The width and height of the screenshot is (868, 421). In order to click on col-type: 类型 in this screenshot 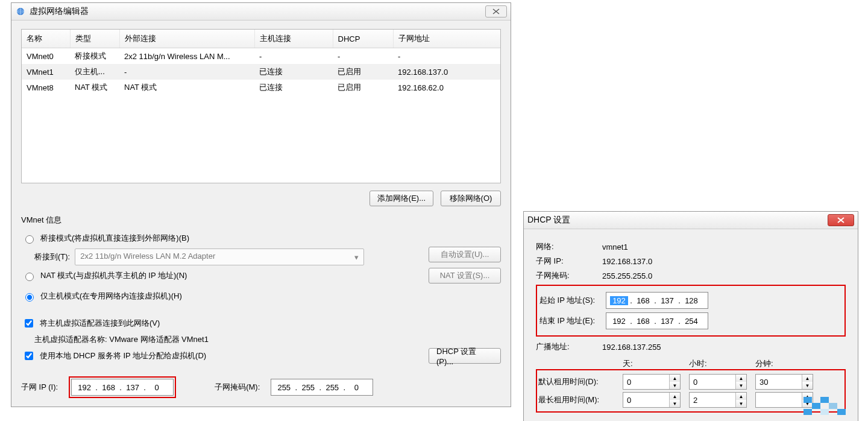, I will do `click(95, 39)`.